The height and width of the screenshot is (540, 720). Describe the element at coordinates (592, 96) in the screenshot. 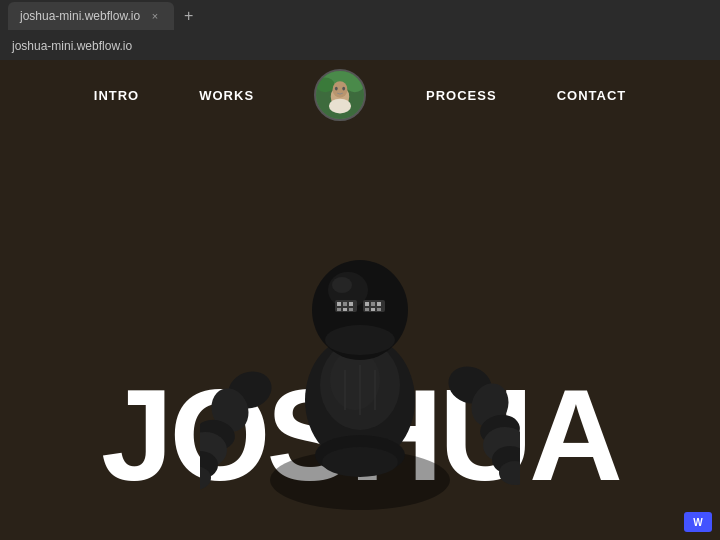

I see `nav-link-contact: CONTACT` at that location.